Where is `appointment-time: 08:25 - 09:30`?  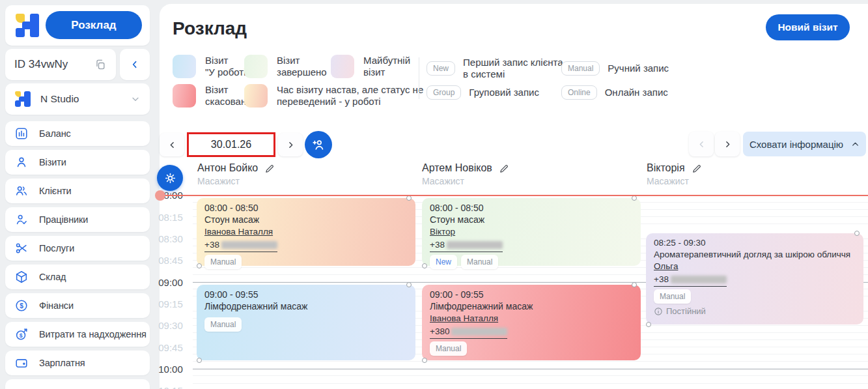 appointment-time: 08:25 - 09:30 is located at coordinates (755, 243).